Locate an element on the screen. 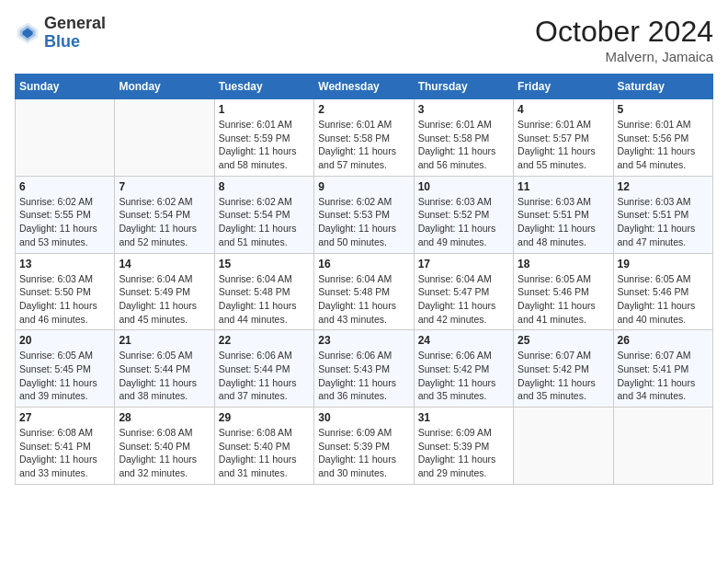  day-number: 12 is located at coordinates (664, 187).